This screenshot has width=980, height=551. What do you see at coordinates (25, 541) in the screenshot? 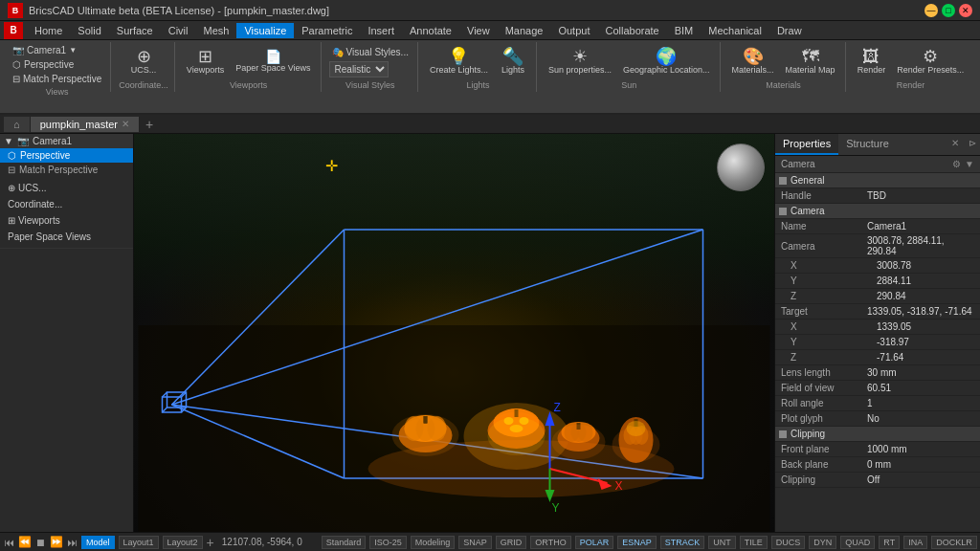
I see `play-prev-button: ⏪` at bounding box center [25, 541].